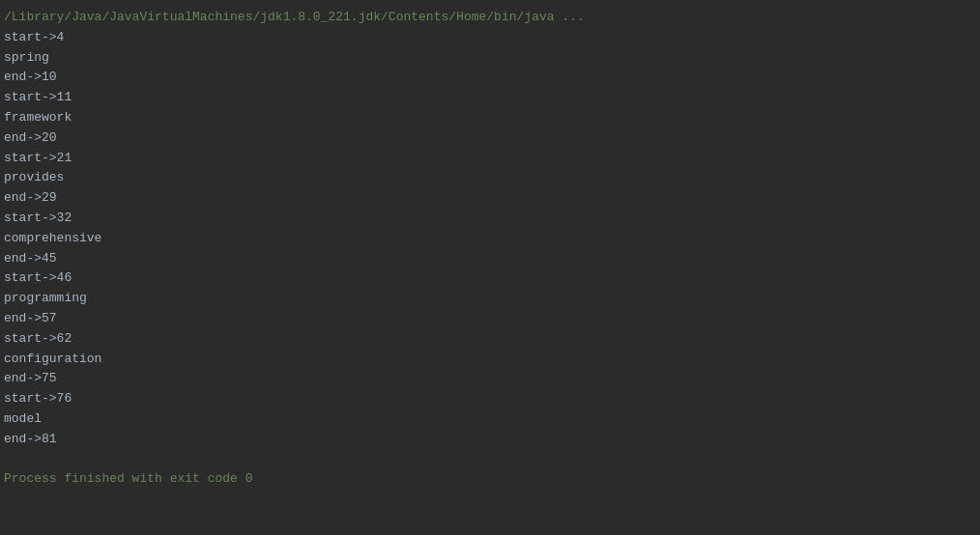 This screenshot has height=535, width=980. What do you see at coordinates (490, 218) in the screenshot?
I see `console-line: start->32` at bounding box center [490, 218].